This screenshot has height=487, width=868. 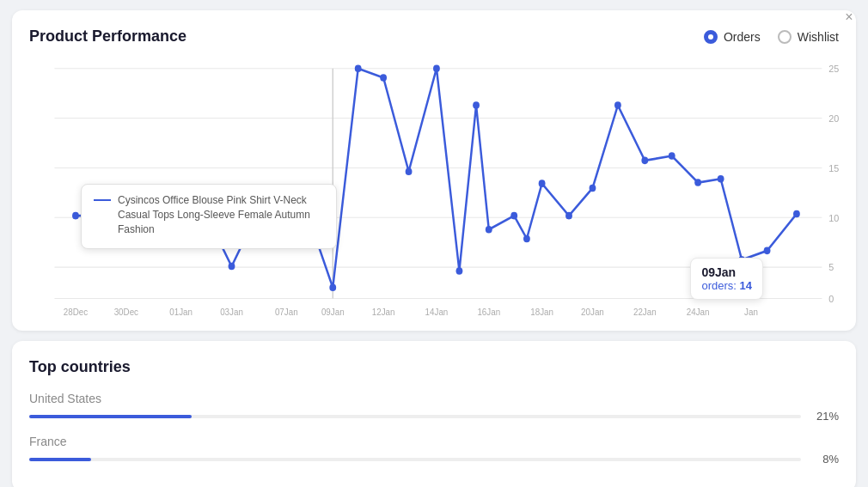 I want to click on orders-label: Orders, so click(x=743, y=37).